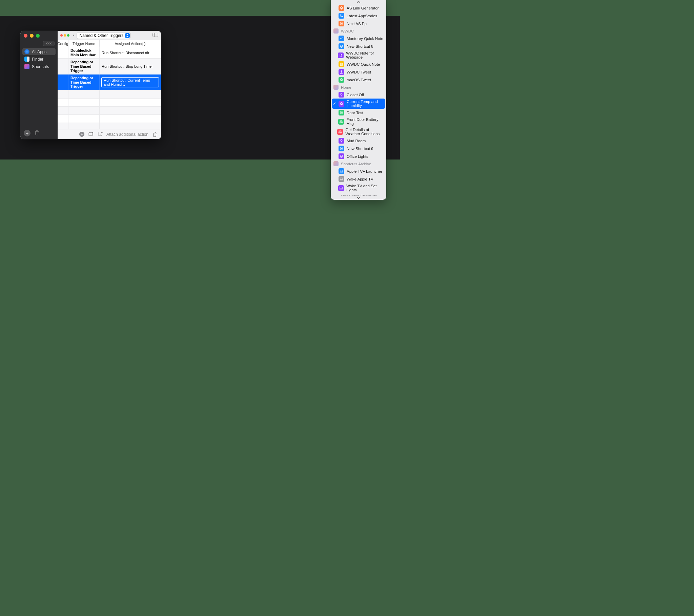 Image resolution: width=694 pixels, height=616 pixels. Describe the element at coordinates (130, 53) in the screenshot. I see `cell-action: Run Shortcut: Disconnect Air` at that location.